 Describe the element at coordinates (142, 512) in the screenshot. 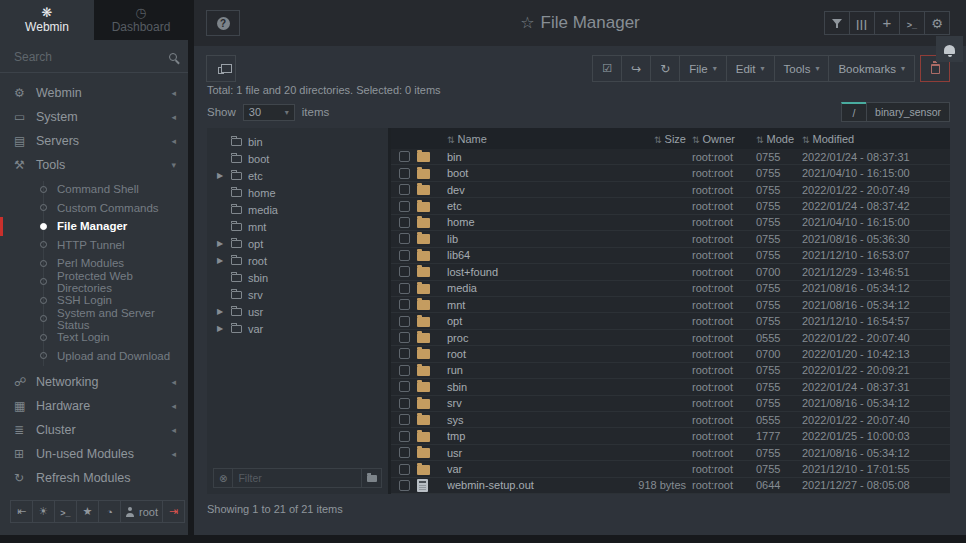

I see `user-button: root` at that location.